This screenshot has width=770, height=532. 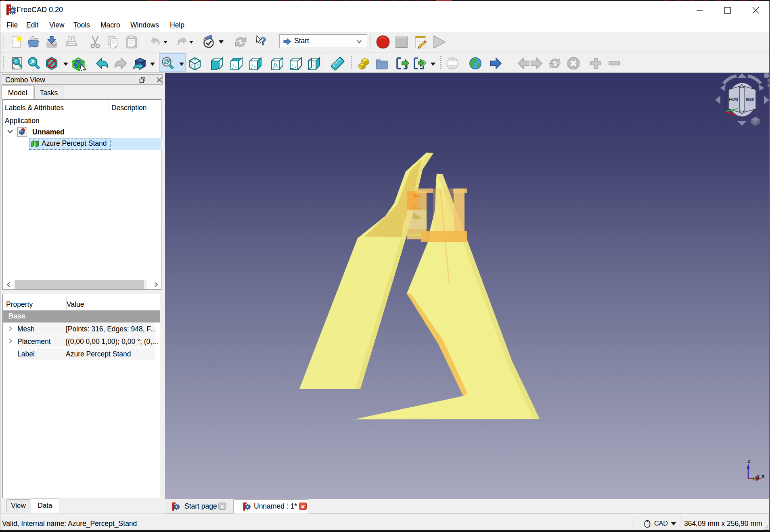 What do you see at coordinates (749, 461) in the screenshot?
I see `svg-text: Z` at bounding box center [749, 461].